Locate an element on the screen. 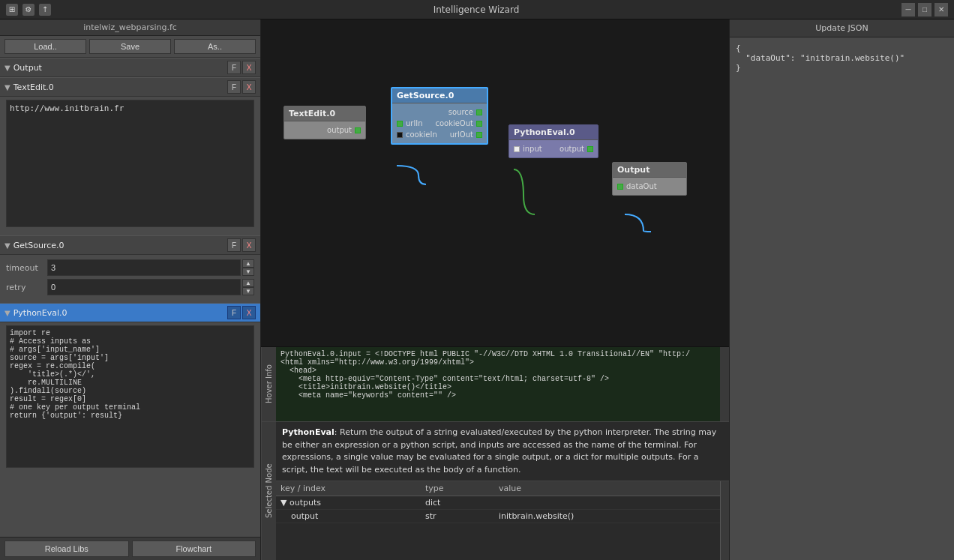  pythoneval-output-label: output is located at coordinates (572, 148).